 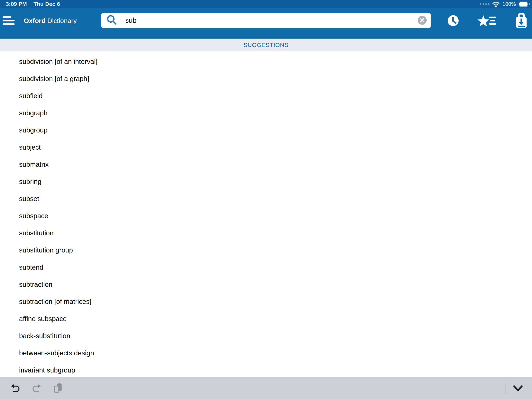 I want to click on cellular-signal-icon, so click(x=485, y=4).